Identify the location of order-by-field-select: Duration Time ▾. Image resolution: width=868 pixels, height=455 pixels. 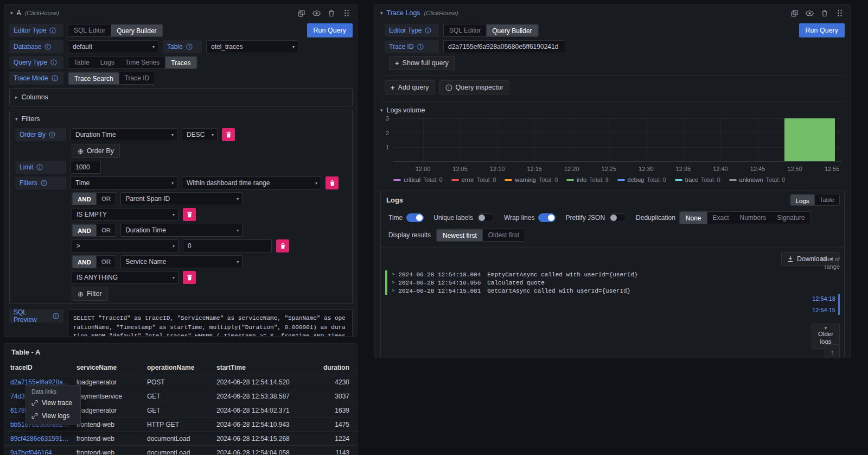
(124, 135).